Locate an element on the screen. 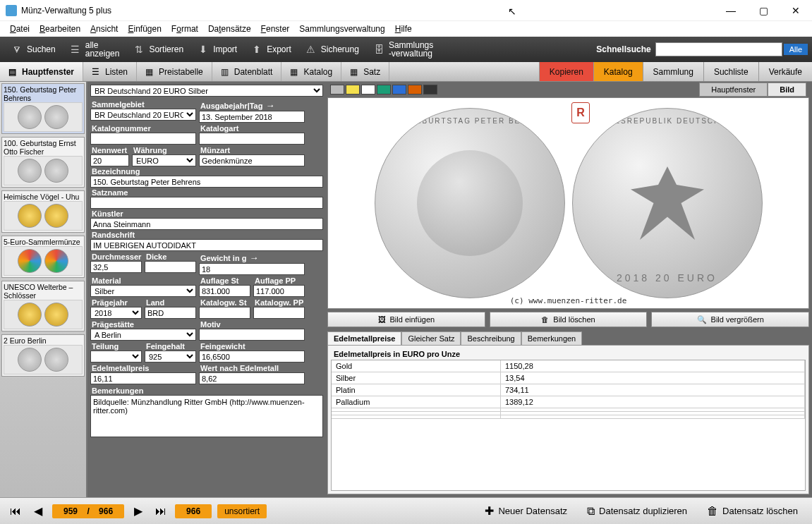 Image resolution: width=812 pixels, height=524 pixels. sammelgebiet-select: BR Deutschland 20 EURO is located at coordinates (143, 114).